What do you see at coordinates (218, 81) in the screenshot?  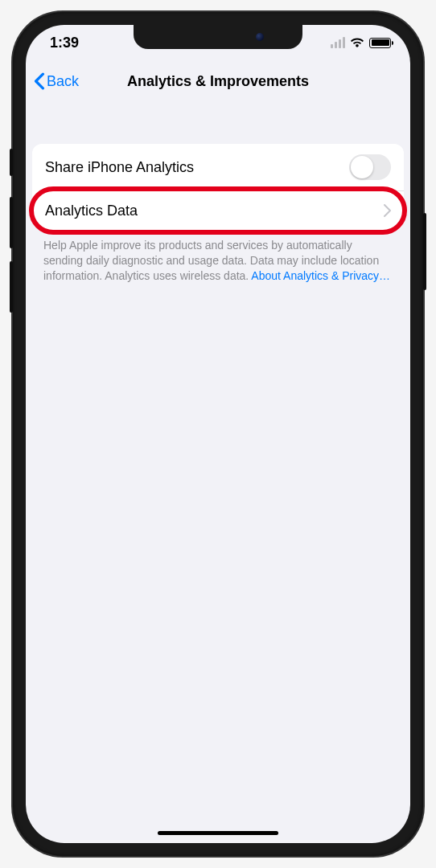 I see `navigation-bar: Back Analytics & Improvements` at bounding box center [218, 81].